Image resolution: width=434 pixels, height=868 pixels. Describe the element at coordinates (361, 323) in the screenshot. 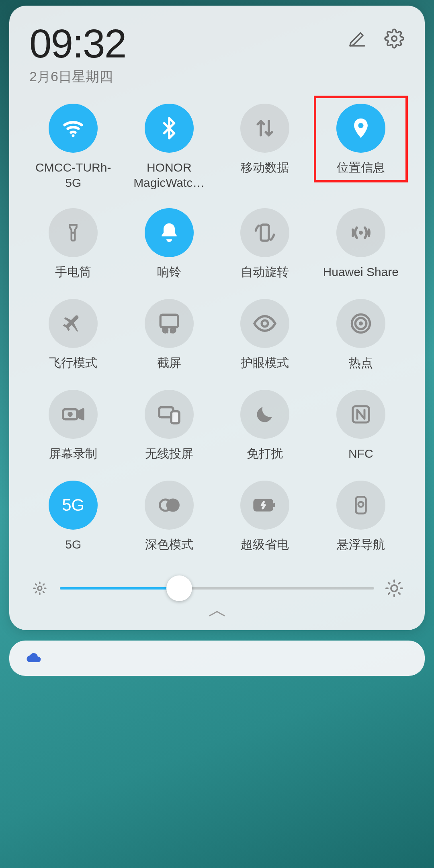

I see `hotspot-icon` at that location.